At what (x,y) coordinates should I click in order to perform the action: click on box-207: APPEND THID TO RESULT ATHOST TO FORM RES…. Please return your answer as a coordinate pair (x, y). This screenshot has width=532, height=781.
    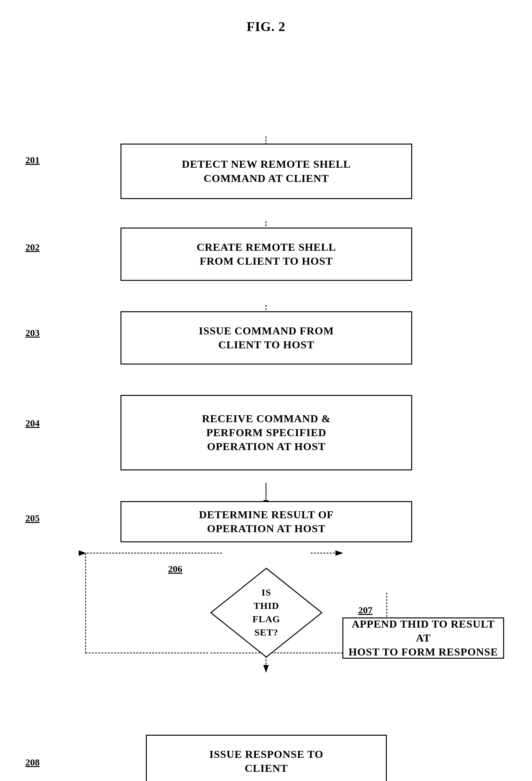
    Looking at the image, I should click on (423, 638).